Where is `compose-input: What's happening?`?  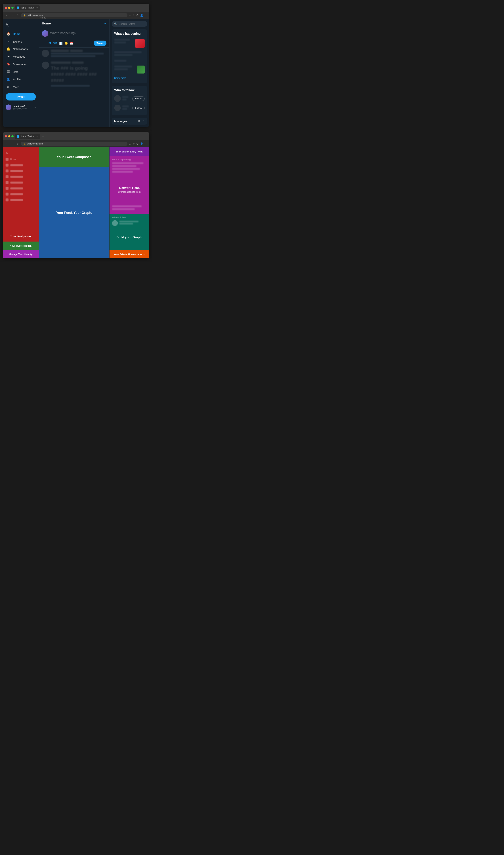 compose-input: What's happening? is located at coordinates (78, 33).